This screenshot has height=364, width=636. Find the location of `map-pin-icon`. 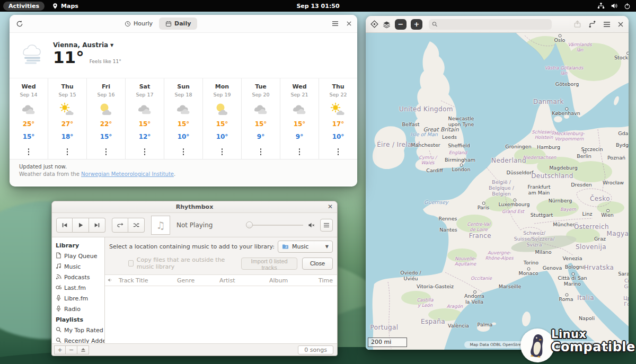

map-pin-icon is located at coordinates (55, 6).